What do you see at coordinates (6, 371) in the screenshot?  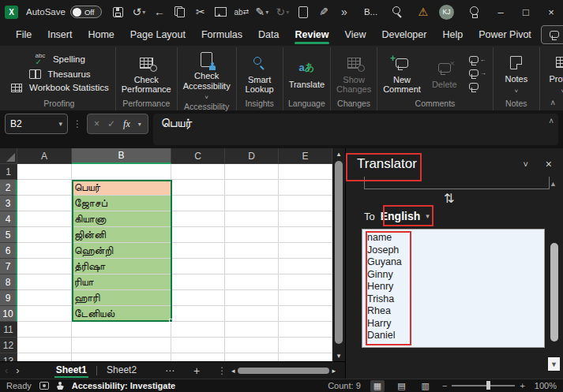 I see `previous-sheet-icon: ‹` at bounding box center [6, 371].